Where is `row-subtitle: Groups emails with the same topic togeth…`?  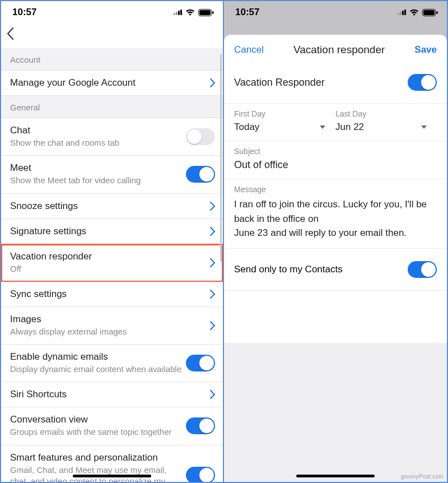 row-subtitle: Groups emails with the same topic togeth… is located at coordinates (98, 432).